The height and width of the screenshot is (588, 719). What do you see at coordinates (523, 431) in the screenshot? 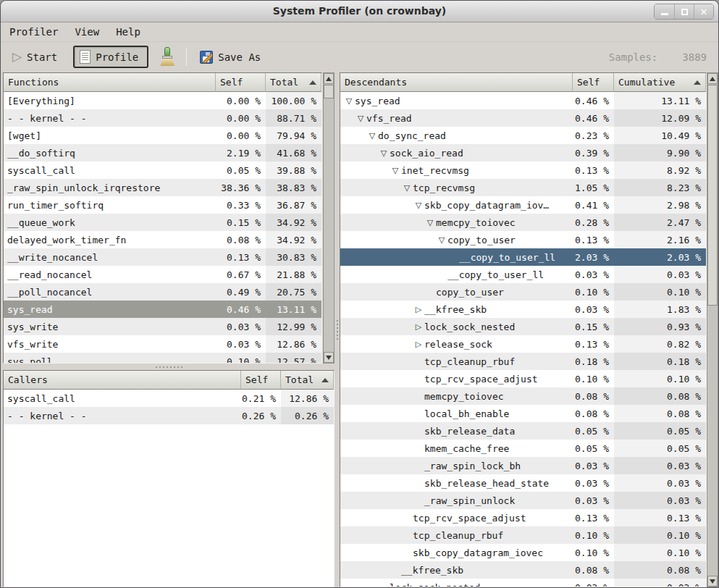
I see `table-row: skb_release_data0.05 %0.05 %` at bounding box center [523, 431].